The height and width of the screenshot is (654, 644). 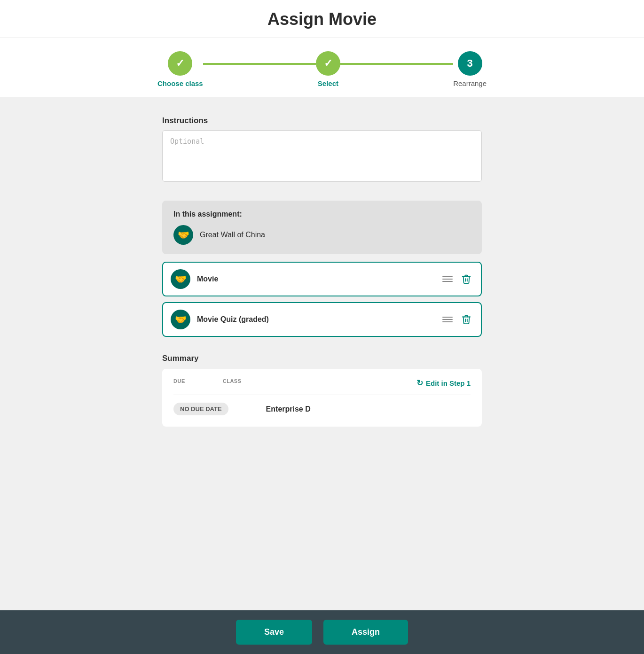 I want to click on assignment-box-title: In this assignment:, so click(x=322, y=214).